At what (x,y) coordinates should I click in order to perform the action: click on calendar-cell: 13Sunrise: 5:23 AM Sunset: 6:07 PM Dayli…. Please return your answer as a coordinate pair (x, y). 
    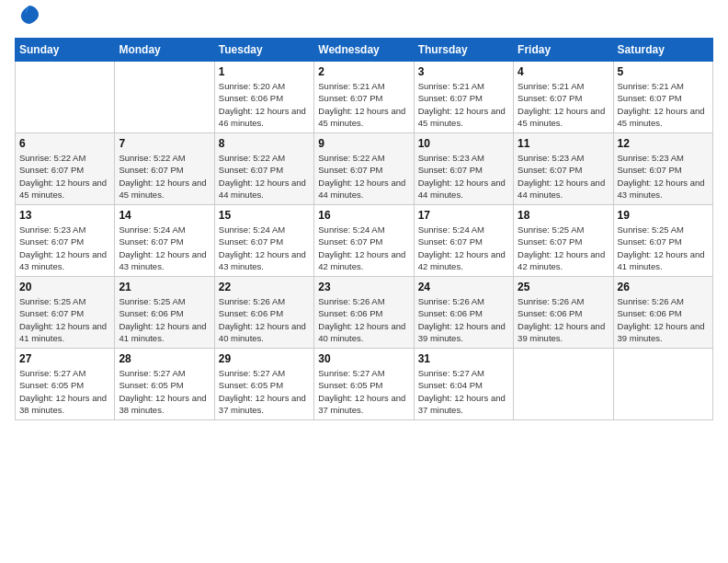
    Looking at the image, I should click on (65, 241).